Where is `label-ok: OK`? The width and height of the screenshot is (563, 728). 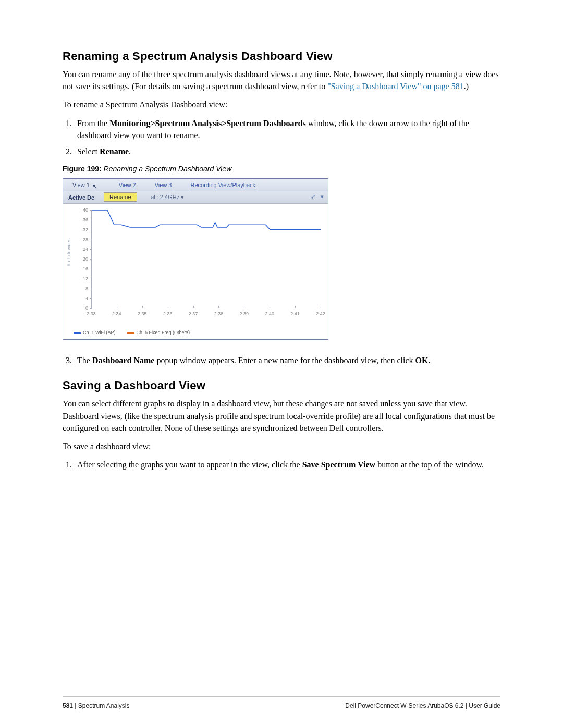
label-ok: OK is located at coordinates (422, 361).